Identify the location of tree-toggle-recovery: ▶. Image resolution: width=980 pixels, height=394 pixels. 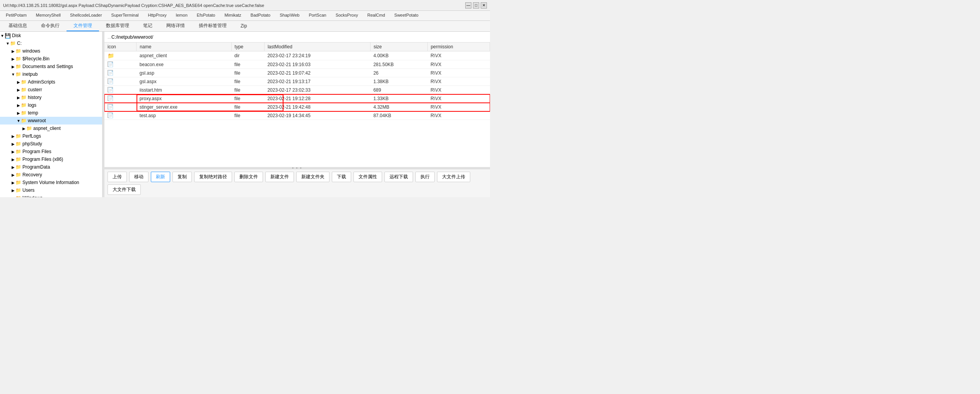
(13, 175).